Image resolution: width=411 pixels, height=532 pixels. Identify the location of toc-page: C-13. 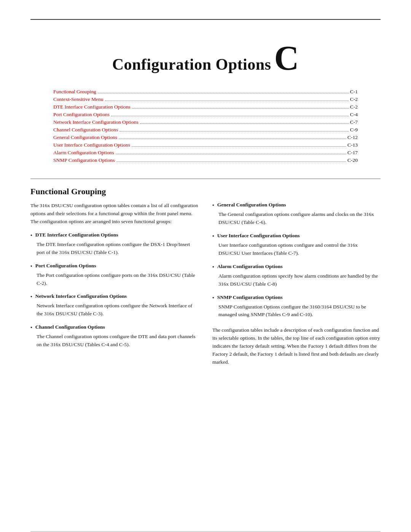
(352, 145).